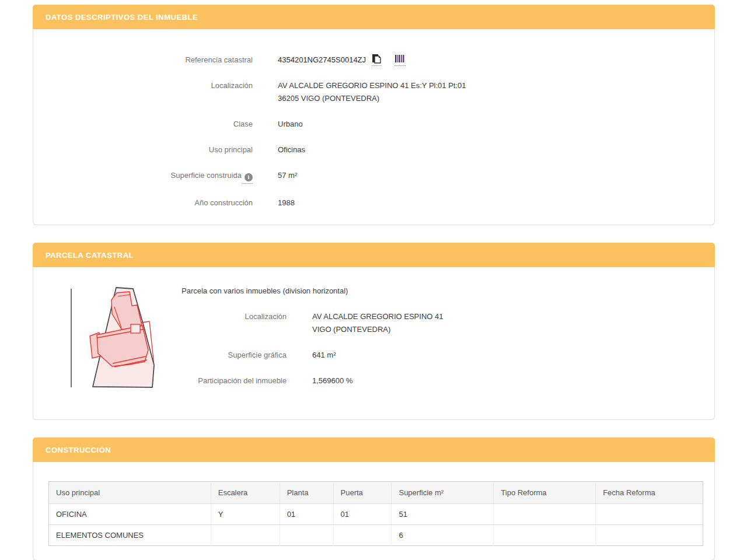  Describe the element at coordinates (376, 536) in the screenshot. I see `table-row: ELEMENTOS COMUNES 6` at that location.